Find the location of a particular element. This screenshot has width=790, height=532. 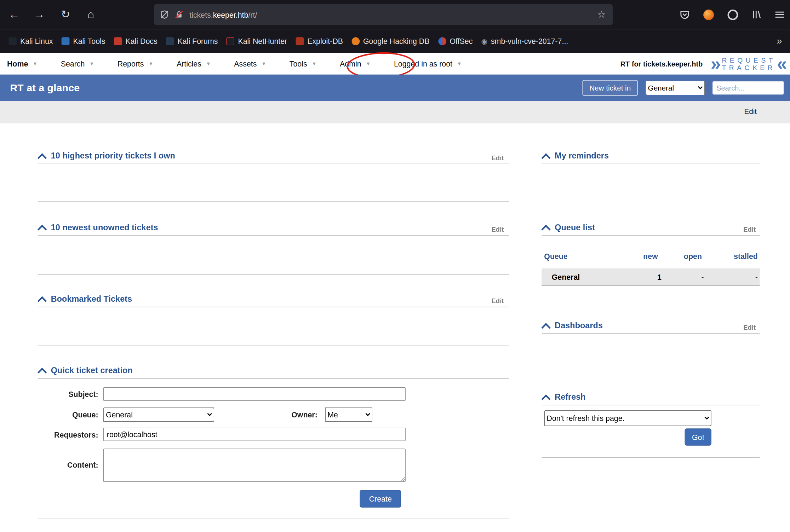

bookmark-kali-linux: Kali Linux is located at coordinates (30, 41).